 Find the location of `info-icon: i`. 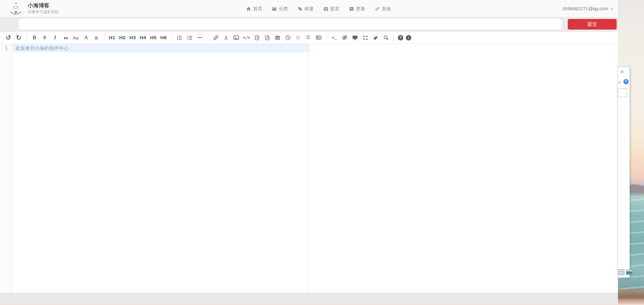

info-icon: i is located at coordinates (409, 38).